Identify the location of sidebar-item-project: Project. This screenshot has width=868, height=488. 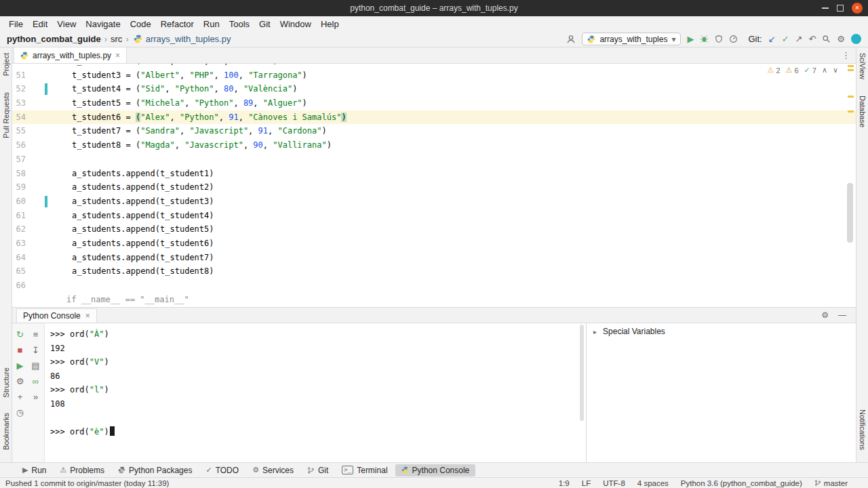
(6, 64).